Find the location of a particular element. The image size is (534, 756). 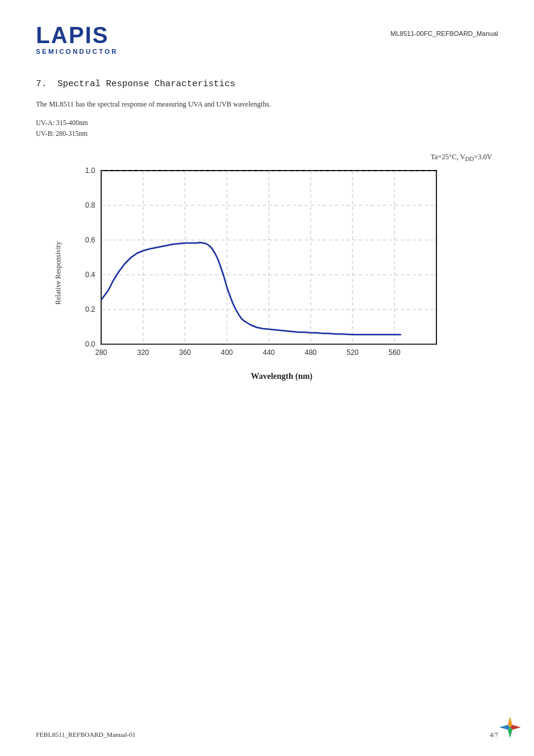

section-title: 7. Spectral Response Characteristics is located at coordinates (267, 84).